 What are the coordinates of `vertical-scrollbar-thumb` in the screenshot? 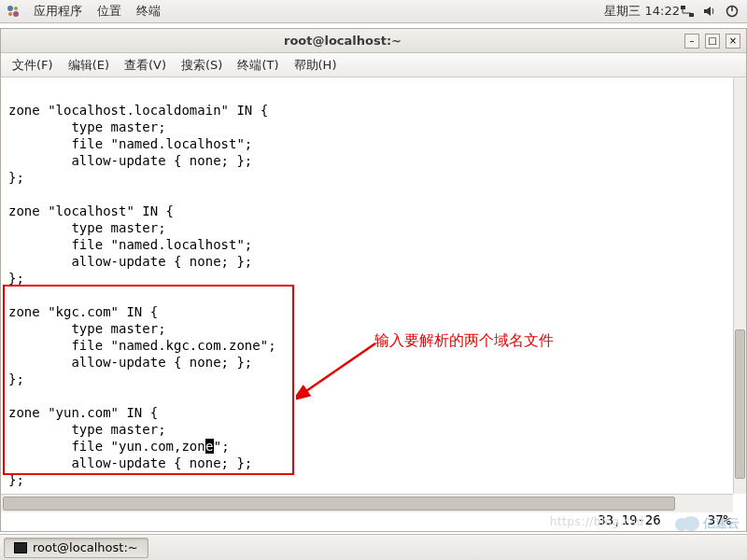 It's located at (740, 404).